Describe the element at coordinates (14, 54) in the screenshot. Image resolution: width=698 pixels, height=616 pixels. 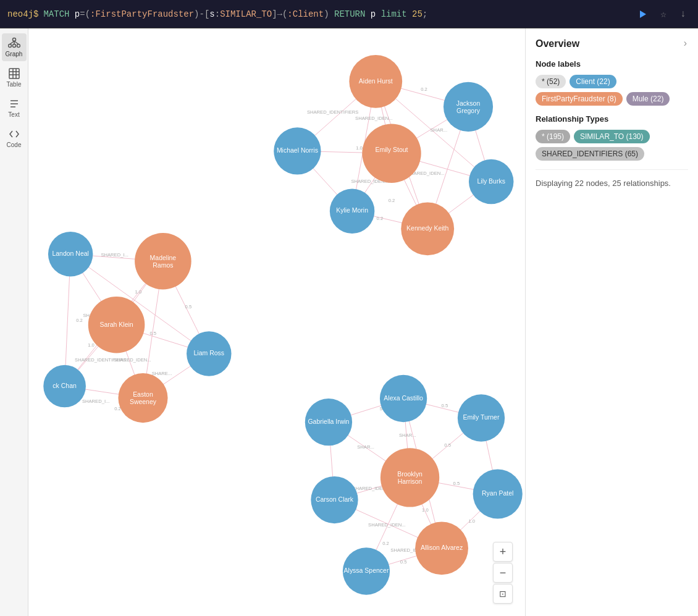
I see `sidebar-graph-label: Graph` at that location.